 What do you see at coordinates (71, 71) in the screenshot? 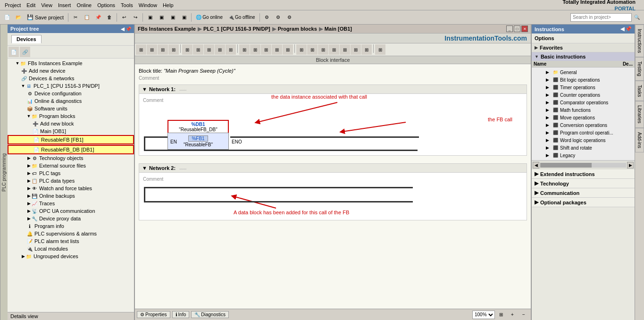
I see `tree-add-device: ➕ Add new device` at bounding box center [71, 71].